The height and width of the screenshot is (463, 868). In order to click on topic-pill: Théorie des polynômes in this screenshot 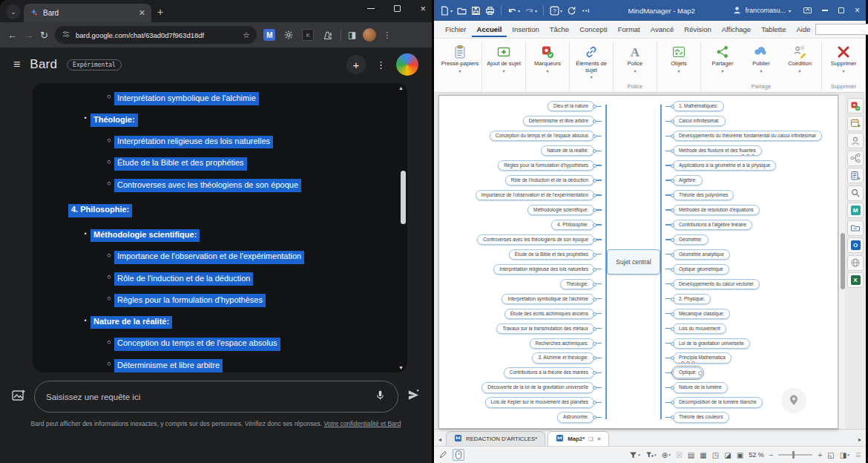, I will do `click(703, 195)`.